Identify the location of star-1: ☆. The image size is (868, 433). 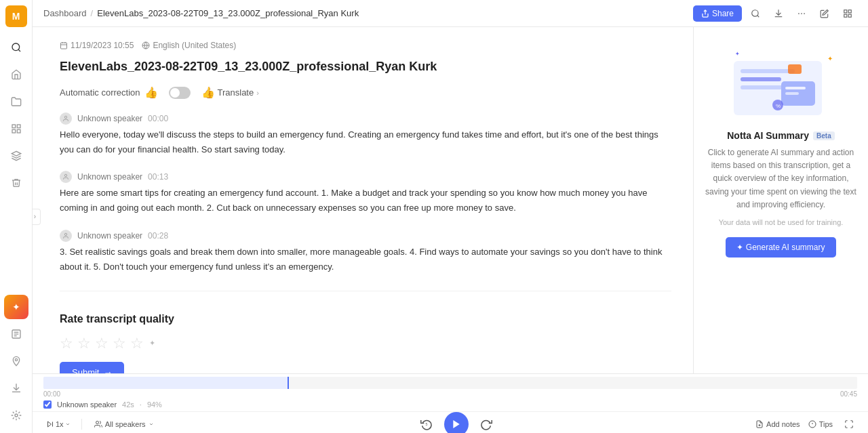
(66, 344).